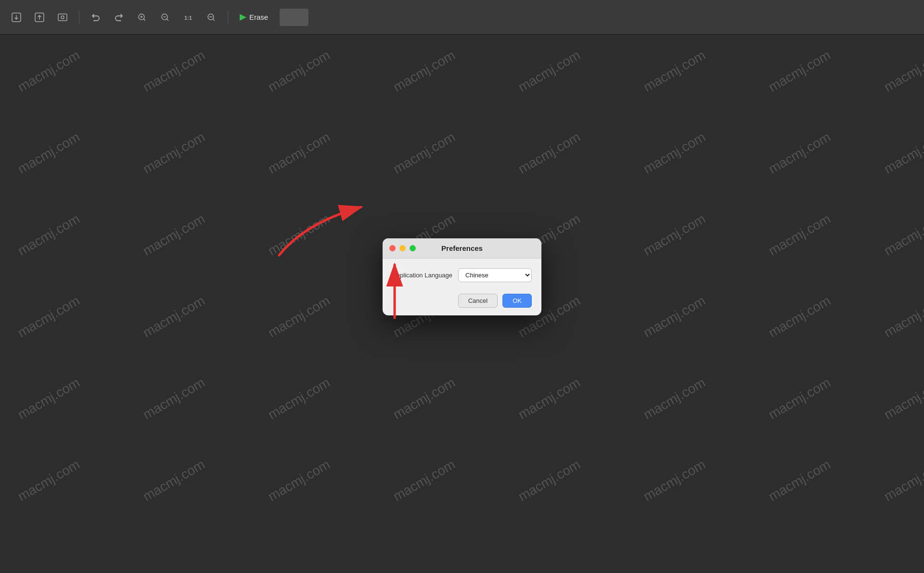 This screenshot has height=573, width=924. Describe the element at coordinates (462, 275) in the screenshot. I see `language-row: Application Language English Chinese Jap…` at that location.